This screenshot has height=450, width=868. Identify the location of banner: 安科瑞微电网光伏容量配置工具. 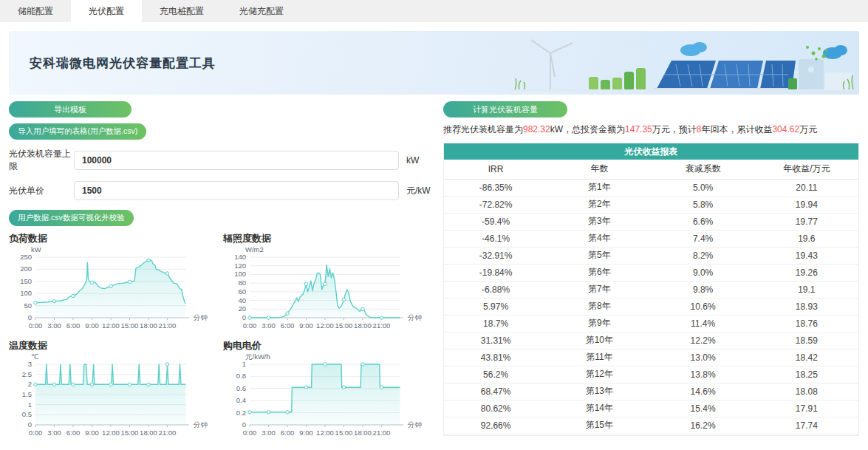
(434, 63).